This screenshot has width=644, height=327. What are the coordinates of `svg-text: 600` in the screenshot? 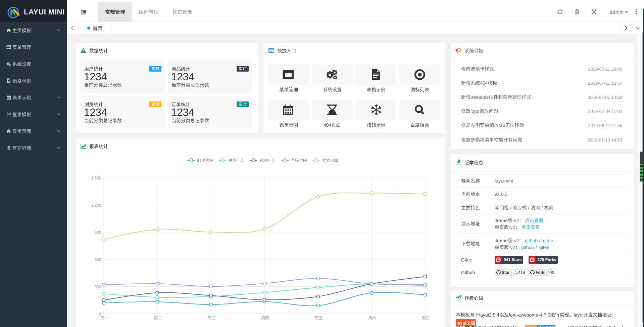 It's located at (98, 260).